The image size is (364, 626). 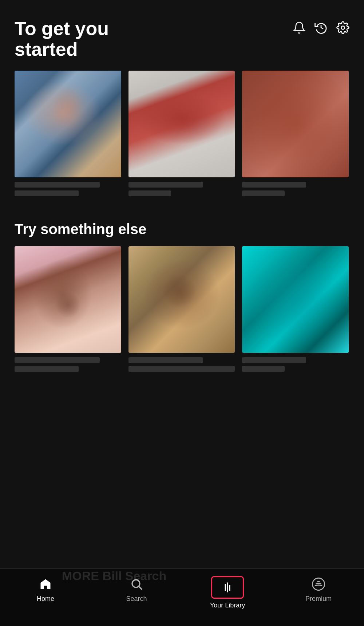 I want to click on nav-premium-label: Premium, so click(x=318, y=599).